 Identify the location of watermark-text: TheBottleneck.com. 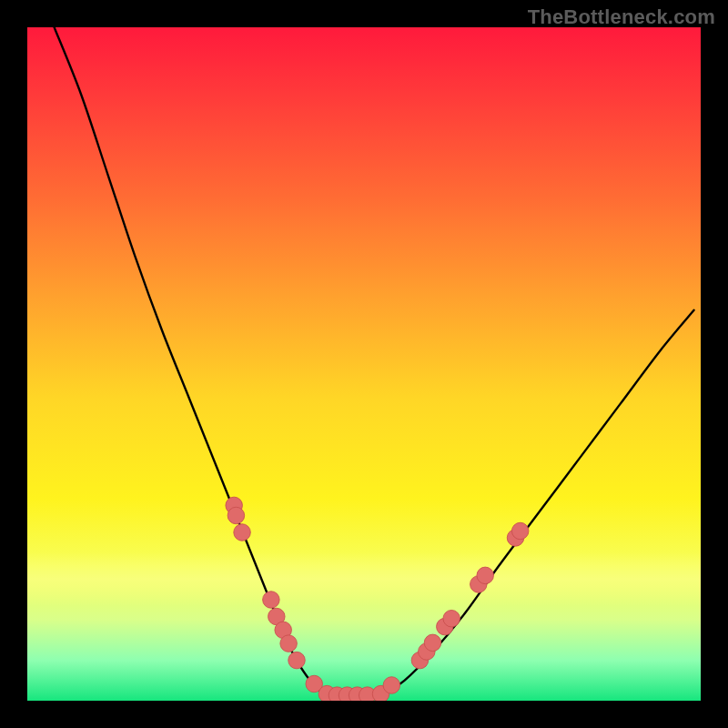
(622, 17).